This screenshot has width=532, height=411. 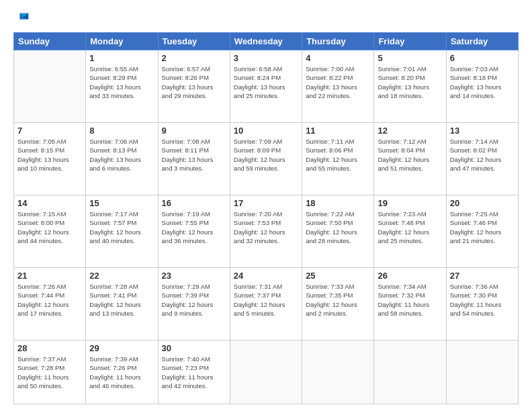 I want to click on day-info: Sunrise: 7:33 AM Sunset: 7:35 PM Dayligh…, so click(x=338, y=300).